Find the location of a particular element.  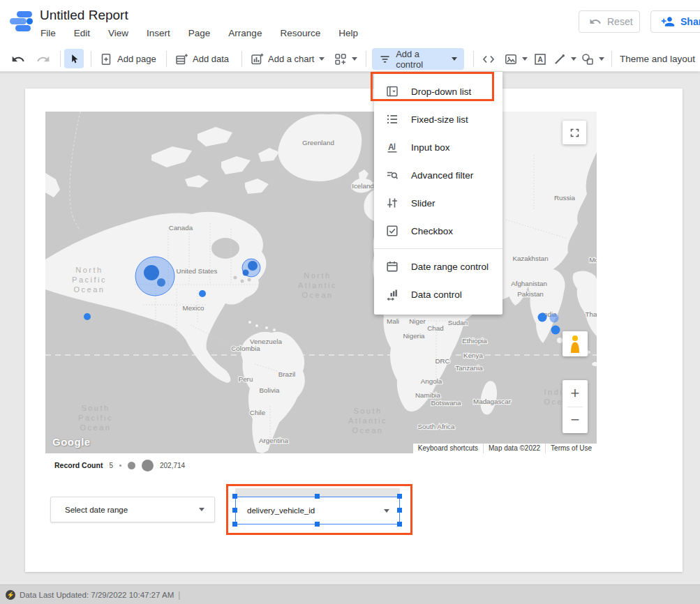

filter-list-icon is located at coordinates (385, 59).